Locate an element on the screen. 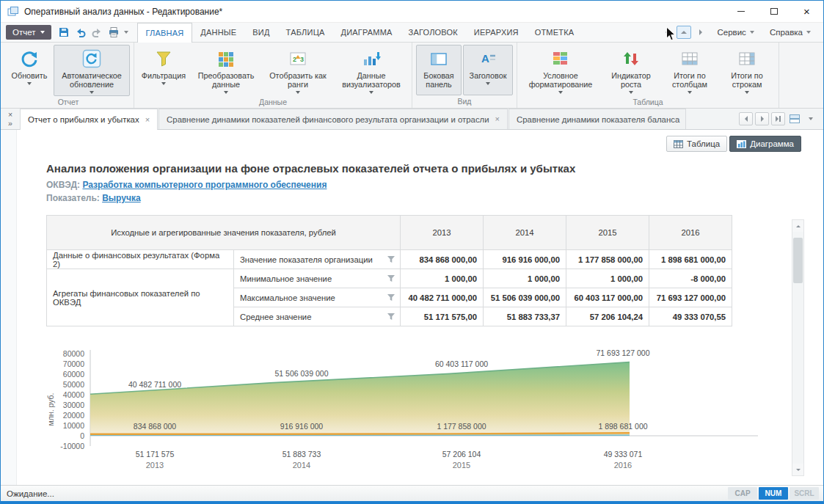 Image resolution: width=824 pixels, height=504 pixels. tab-bar-left-controls: × » is located at coordinates (10, 119).